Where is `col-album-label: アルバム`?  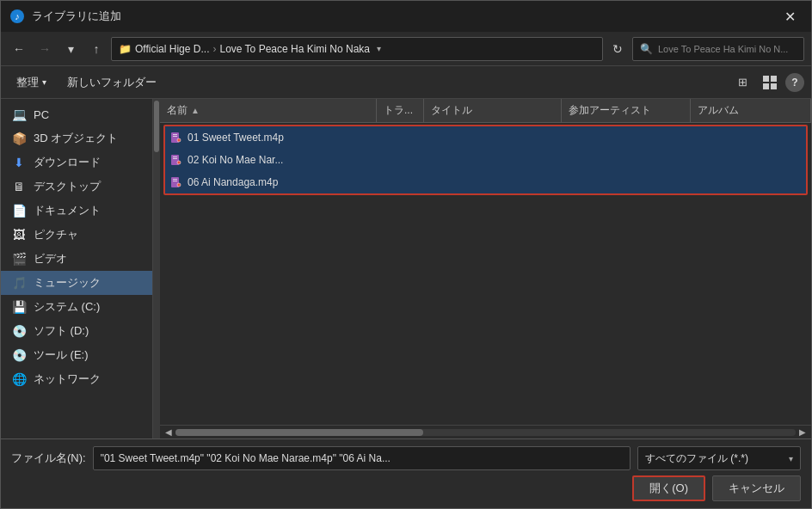 col-album-label: アルバム is located at coordinates (718, 110).